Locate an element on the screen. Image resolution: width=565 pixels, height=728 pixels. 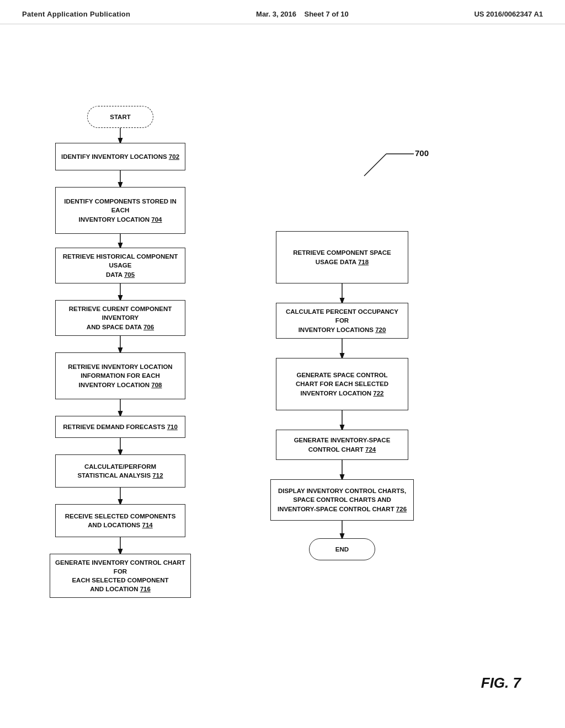
header-publication: Patent Application Publication is located at coordinates (76, 14).